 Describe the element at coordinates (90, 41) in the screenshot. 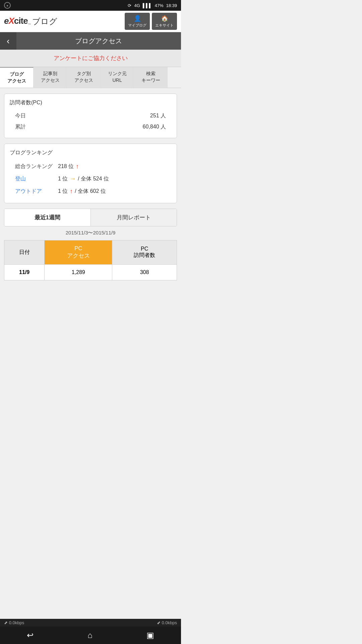

I see `nav-bar: ‹ ブログアクセス` at that location.